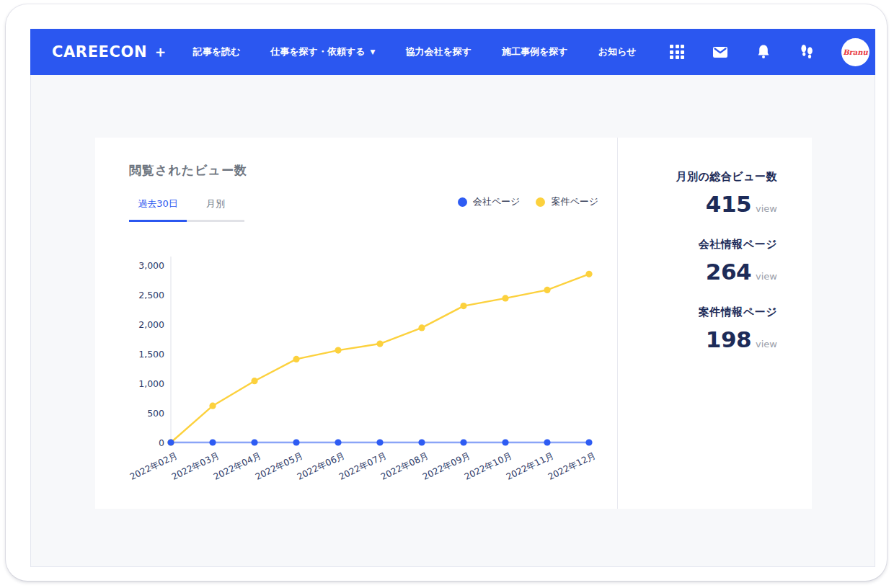  Describe the element at coordinates (572, 466) in the screenshot. I see `svg-text: 2022年12月` at that location.